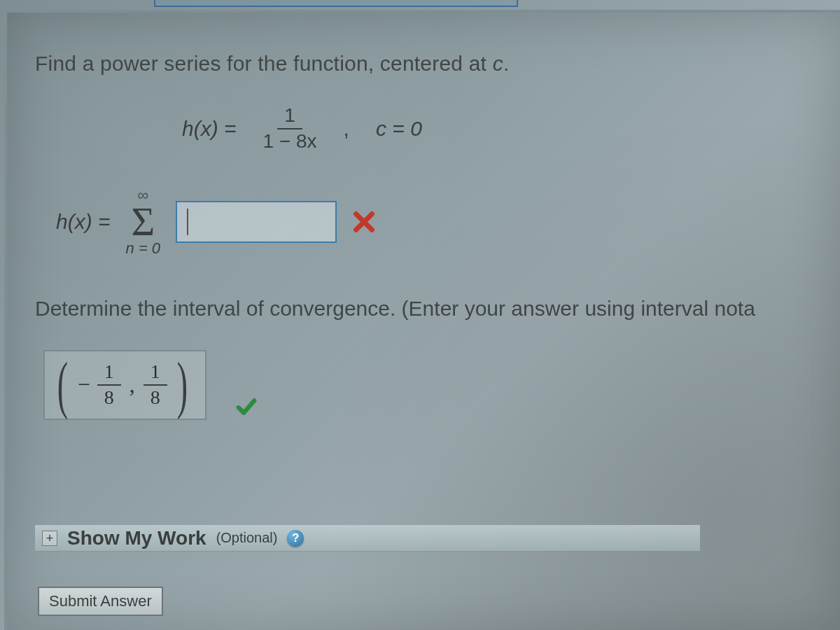  I want to click on fraction-numerator: 1, so click(290, 118).